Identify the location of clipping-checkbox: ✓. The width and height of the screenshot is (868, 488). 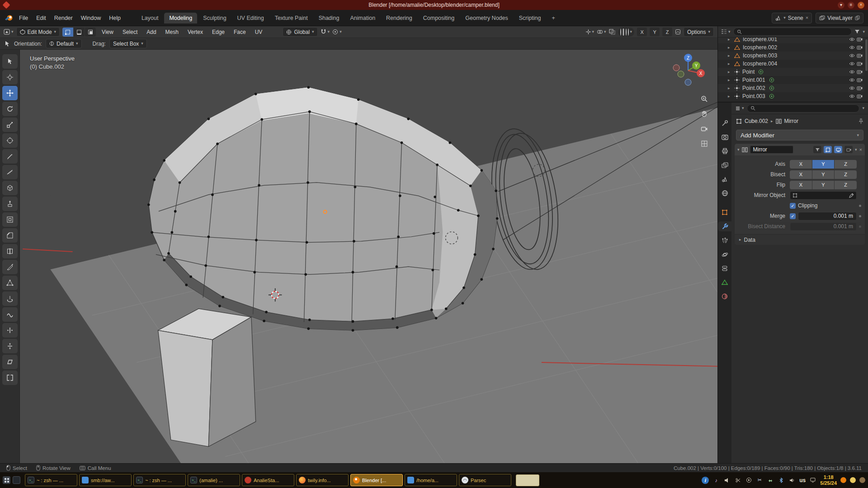
(793, 206).